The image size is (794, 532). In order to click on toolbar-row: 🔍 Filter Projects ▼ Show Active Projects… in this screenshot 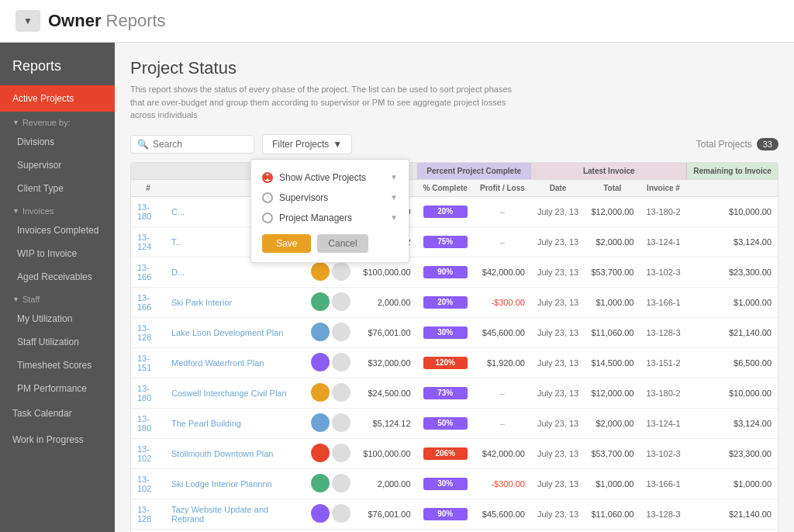, I will do `click(454, 144)`.